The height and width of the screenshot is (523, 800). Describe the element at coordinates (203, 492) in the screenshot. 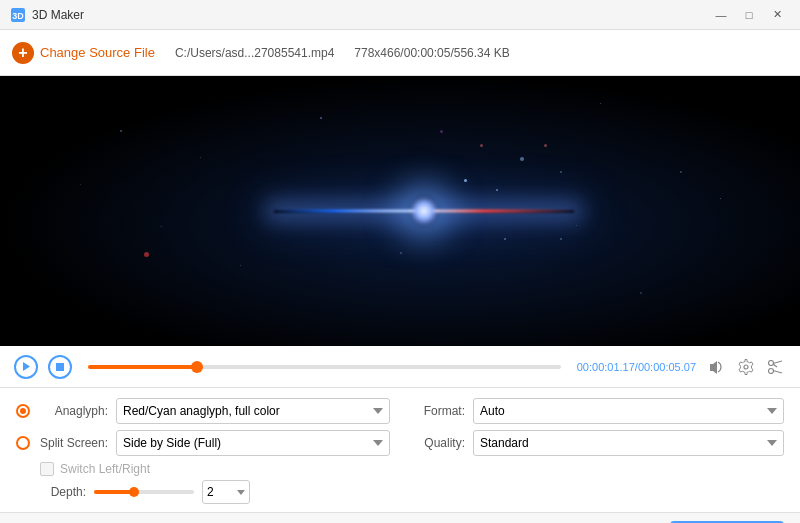

I see `depth-row: Depth: 2` at that location.